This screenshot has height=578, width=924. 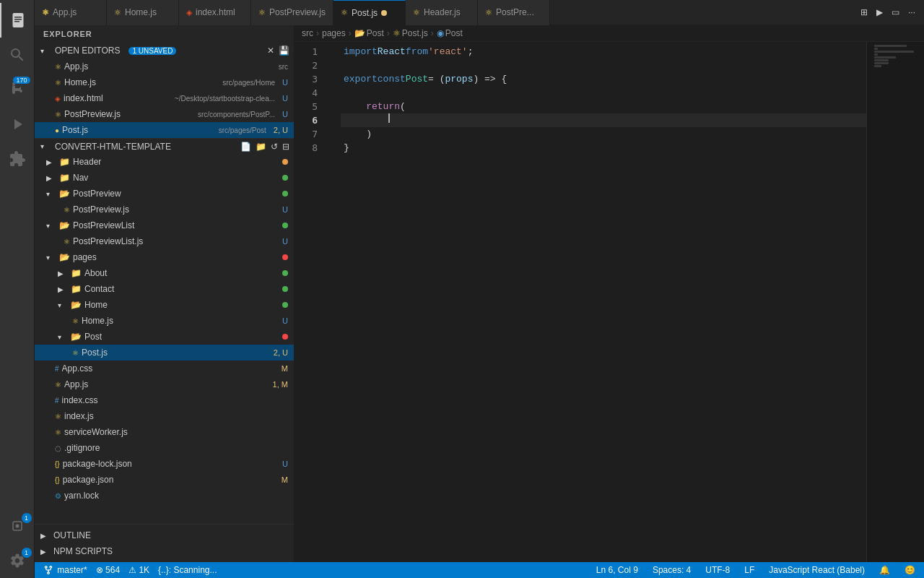 What do you see at coordinates (334, 33) in the screenshot?
I see `breadcrumb-pages: pages` at bounding box center [334, 33].